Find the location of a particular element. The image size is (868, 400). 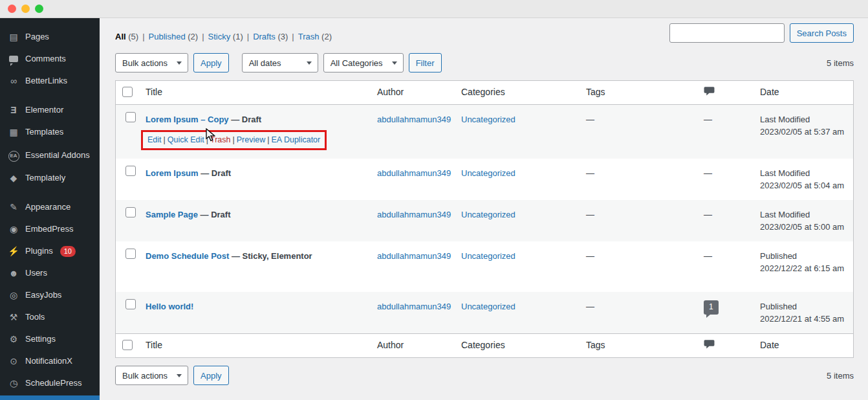

users-icon is located at coordinates (14, 273).